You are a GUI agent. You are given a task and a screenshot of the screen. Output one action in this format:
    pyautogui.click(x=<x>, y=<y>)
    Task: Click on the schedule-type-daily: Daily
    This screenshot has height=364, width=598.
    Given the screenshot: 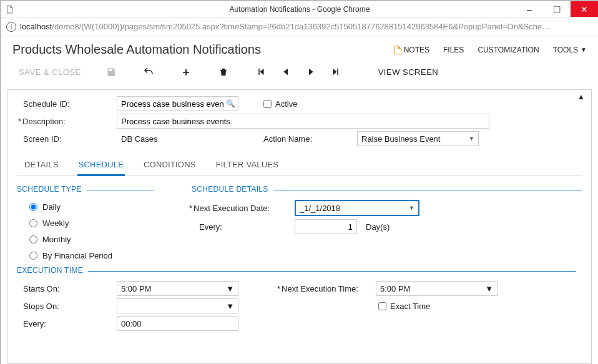 What is the action you would take?
    pyautogui.click(x=86, y=207)
    